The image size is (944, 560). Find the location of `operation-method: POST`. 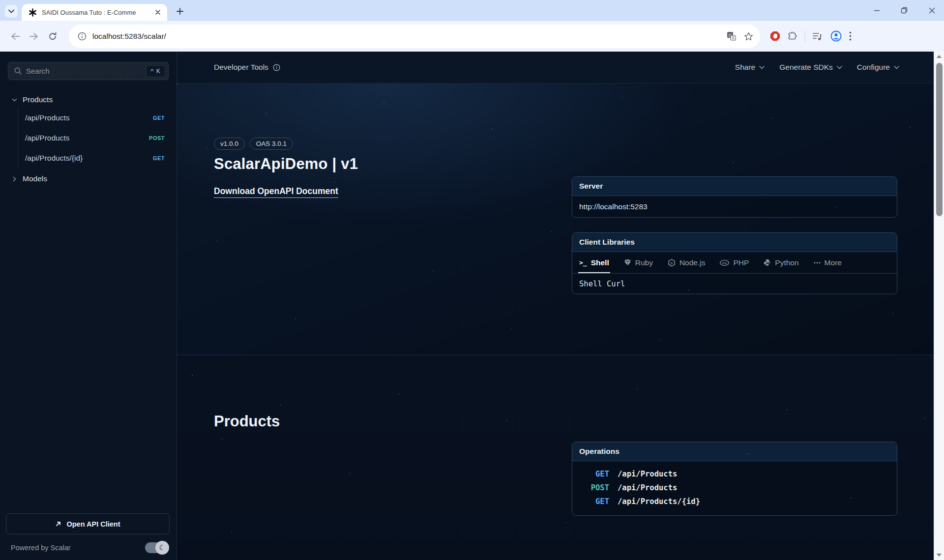

operation-method: POST is located at coordinates (591, 488).